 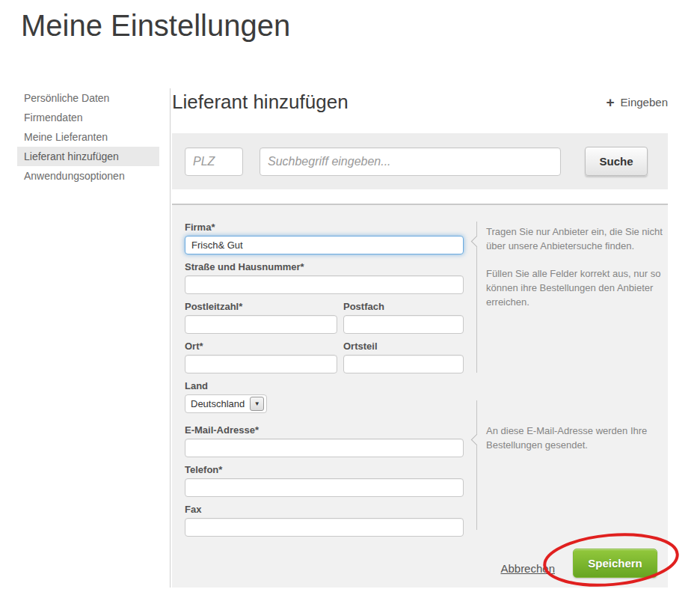 What do you see at coordinates (325, 430) in the screenshot?
I see `email-label: E-Mail-Adresse*` at bounding box center [325, 430].